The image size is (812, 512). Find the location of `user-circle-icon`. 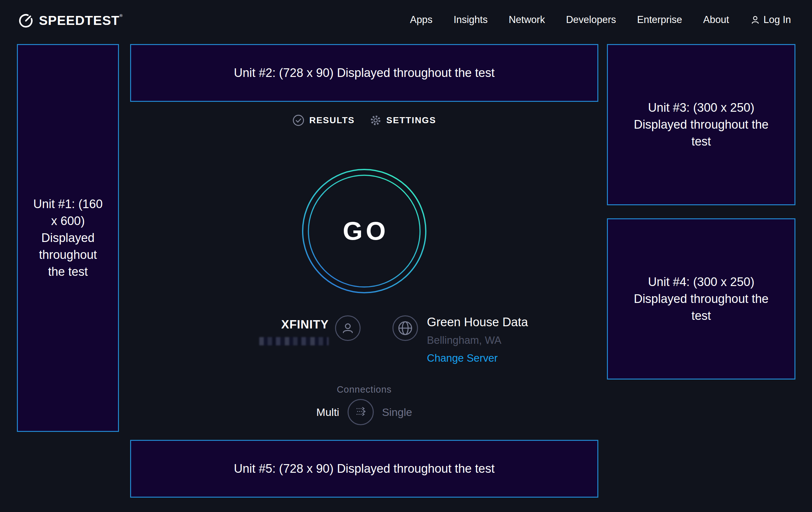

user-circle-icon is located at coordinates (348, 328).